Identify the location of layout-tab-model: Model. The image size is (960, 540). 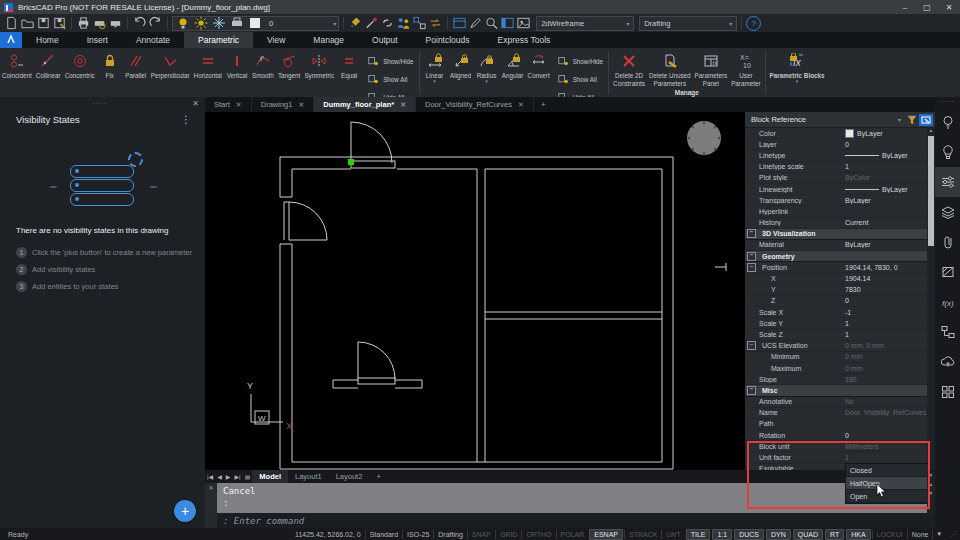
(270, 476).